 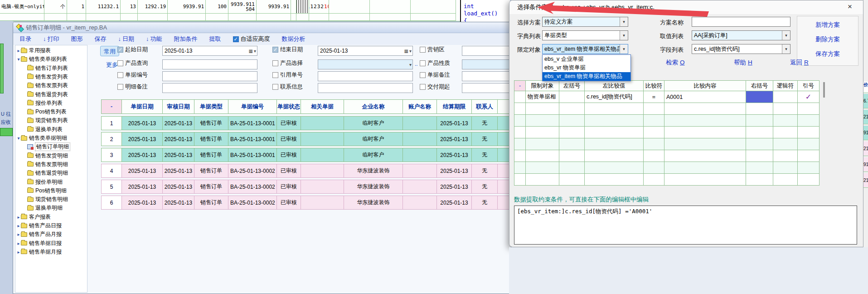 What do you see at coordinates (741, 22) in the screenshot?
I see `plan-name-input` at bounding box center [741, 22].